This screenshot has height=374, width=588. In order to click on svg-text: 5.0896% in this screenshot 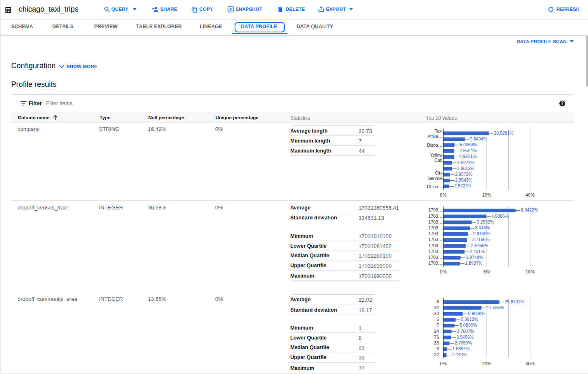, I will do `click(468, 325)`.